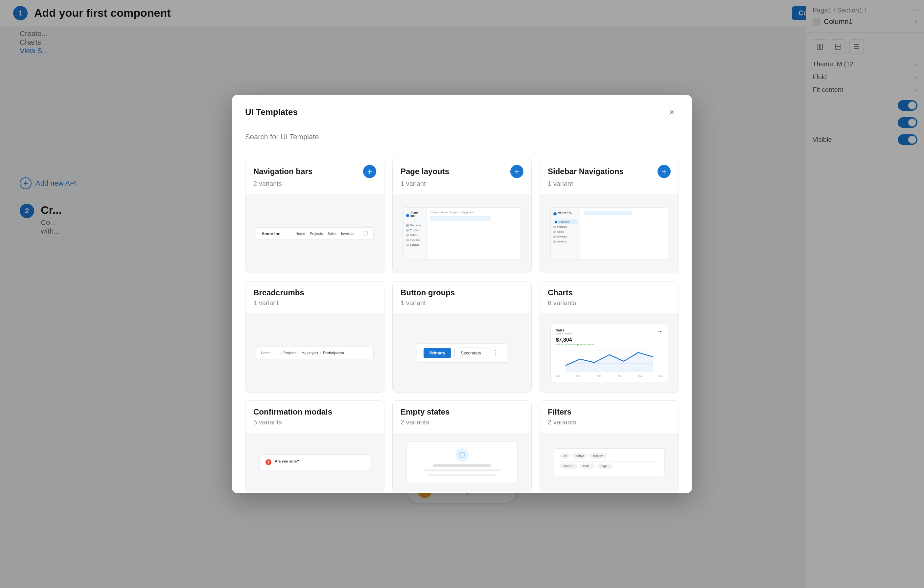 This screenshot has height=588, width=924. What do you see at coordinates (517, 171) in the screenshot?
I see `add-button-page-layouts: +` at bounding box center [517, 171].